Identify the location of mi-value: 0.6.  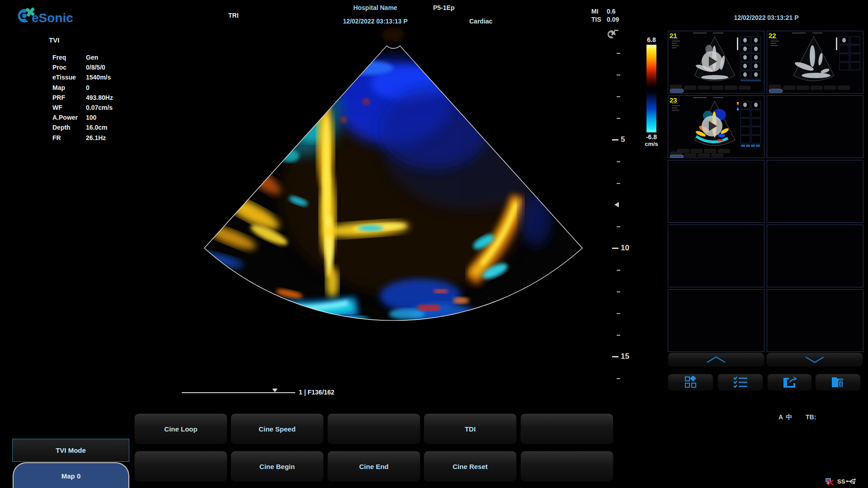
(611, 11).